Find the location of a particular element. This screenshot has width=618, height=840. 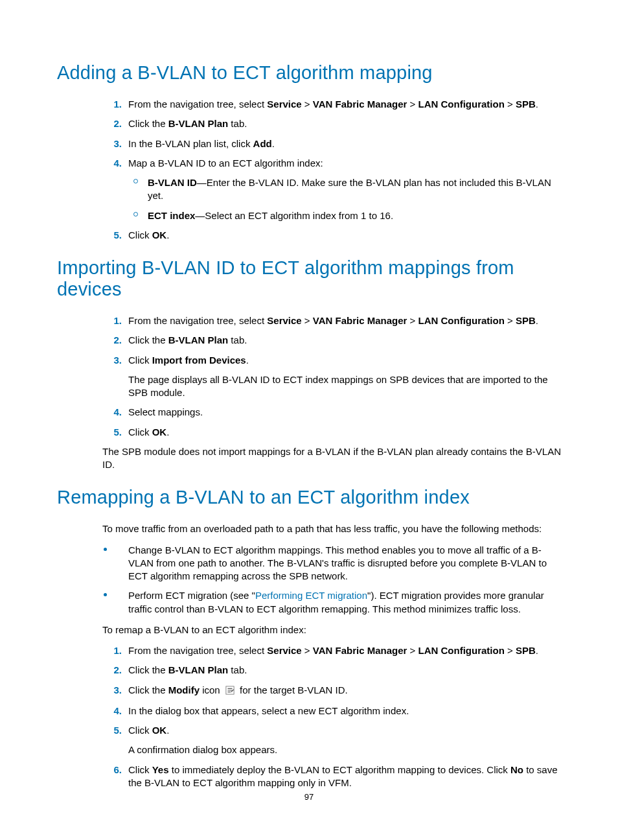

modify-icon is located at coordinates (230, 692).